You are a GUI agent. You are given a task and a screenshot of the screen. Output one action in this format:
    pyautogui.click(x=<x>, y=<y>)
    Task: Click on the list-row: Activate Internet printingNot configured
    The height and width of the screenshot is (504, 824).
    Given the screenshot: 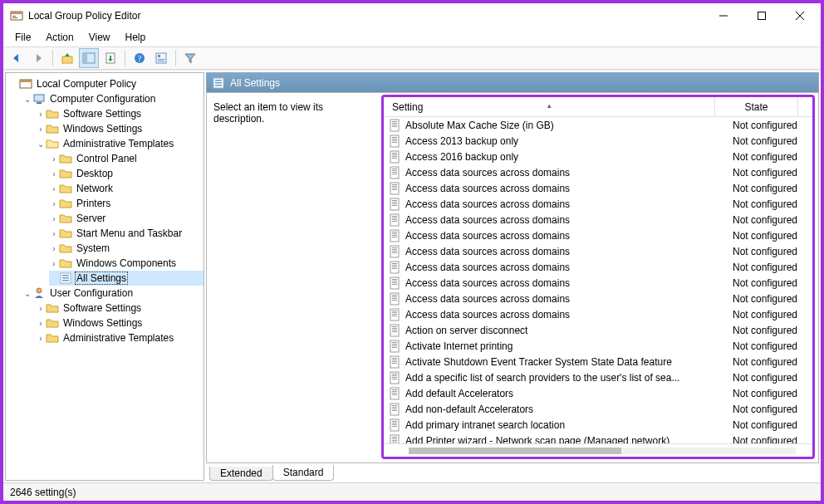 What is the action you would take?
    pyautogui.click(x=598, y=345)
    